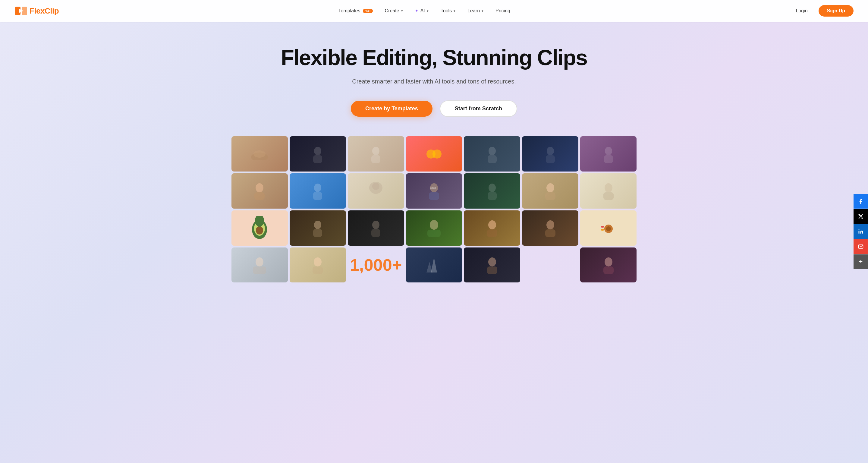 The image size is (868, 463). Describe the element at coordinates (392, 11) in the screenshot. I see `nav-create-label: Create` at that location.